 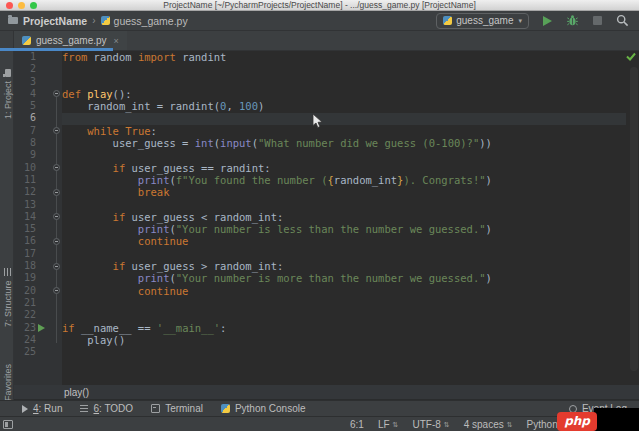 What do you see at coordinates (10, 6) in the screenshot?
I see `close-window-button` at bounding box center [10, 6].